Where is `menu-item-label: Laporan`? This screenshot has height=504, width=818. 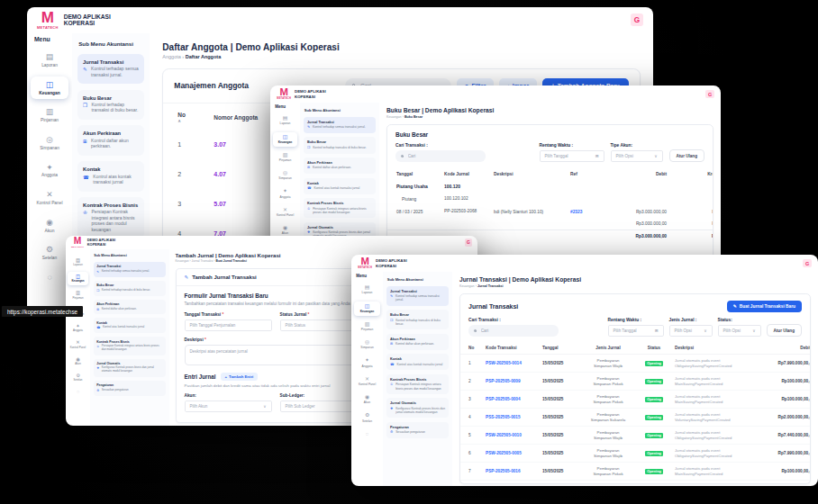 menu-item-label: Laporan is located at coordinates (286, 124).